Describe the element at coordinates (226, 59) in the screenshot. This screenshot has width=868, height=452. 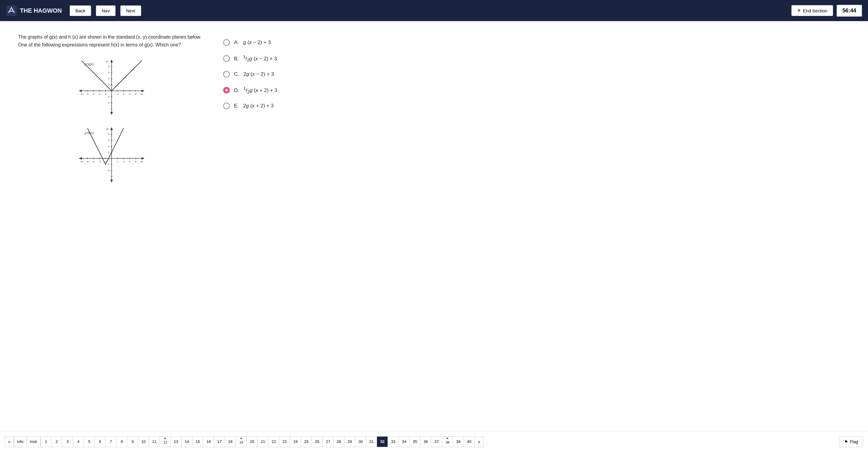
I see `radio-B` at that location.